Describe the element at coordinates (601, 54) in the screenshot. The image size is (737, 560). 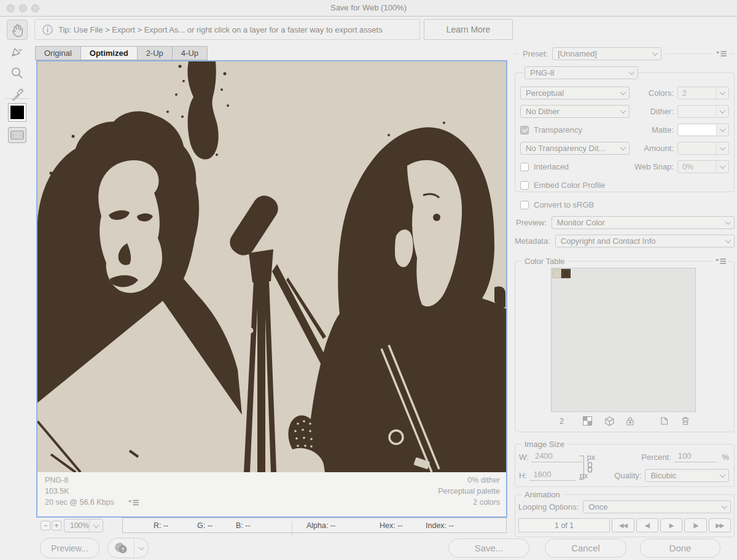
I see `preset-value: [Unnamed]` at that location.